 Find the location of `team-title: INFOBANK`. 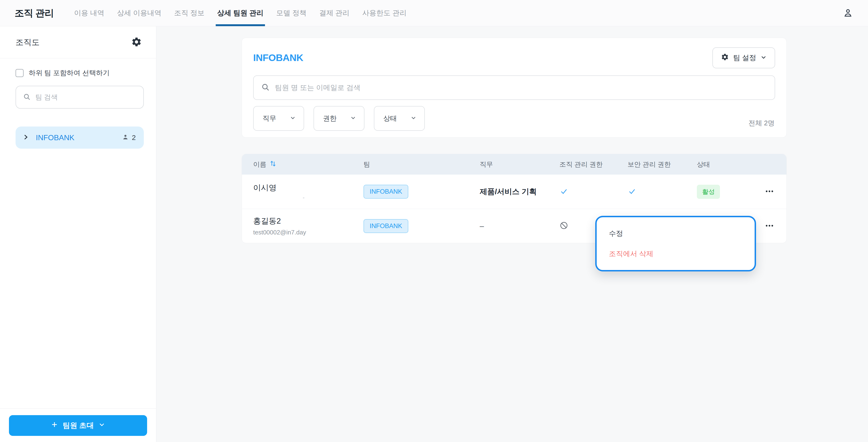

team-title: INFOBANK is located at coordinates (278, 58).